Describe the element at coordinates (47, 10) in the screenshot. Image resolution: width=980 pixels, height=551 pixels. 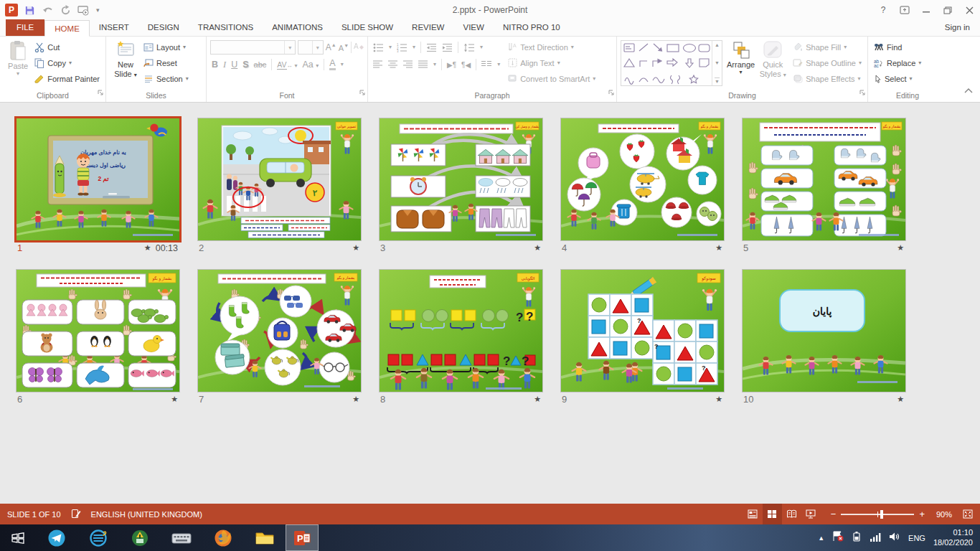
I see `undo-button` at that location.